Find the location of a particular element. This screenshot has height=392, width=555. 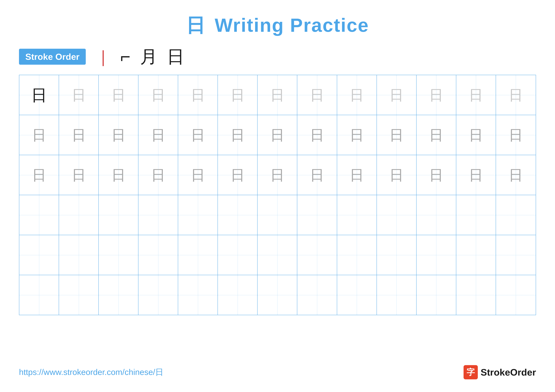

footer-url: https://www.strokeorder.com/chinese/日 is located at coordinates (91, 372).